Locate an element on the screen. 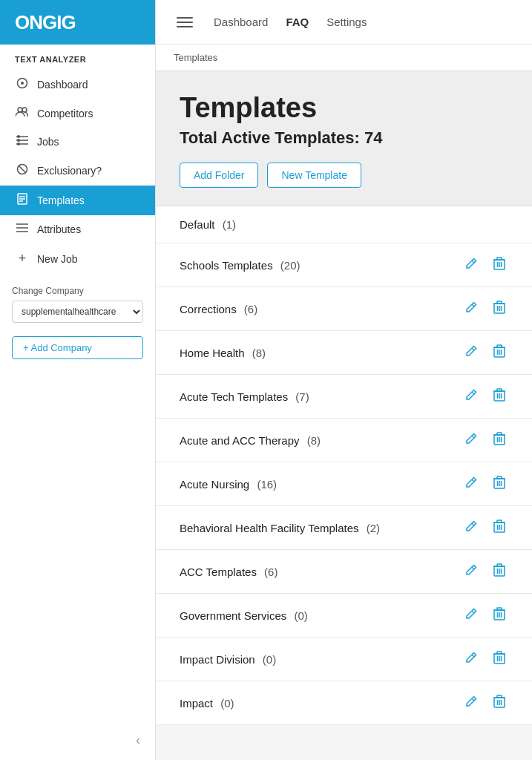 The width and height of the screenshot is (532, 760). template-row: Home Health (8) is located at coordinates (344, 353).